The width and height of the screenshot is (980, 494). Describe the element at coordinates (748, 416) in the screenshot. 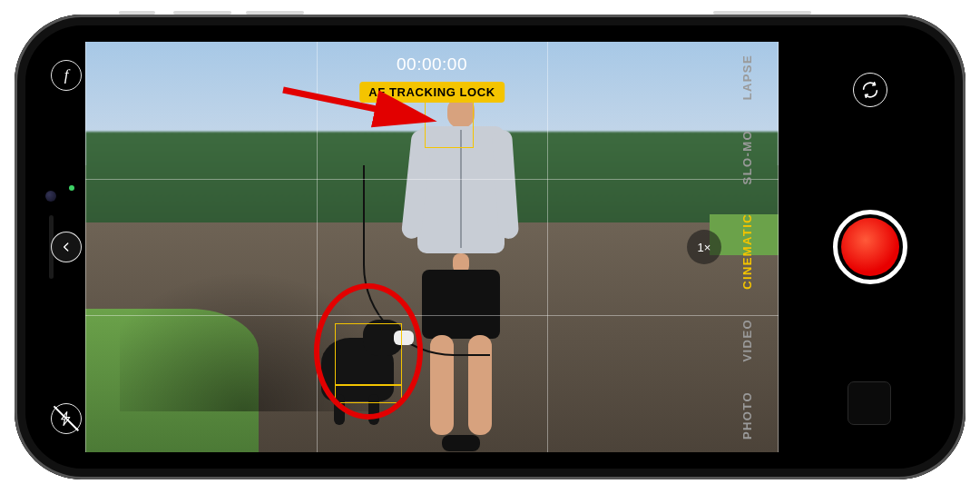

I see `mode-photo: PHOTO` at that location.